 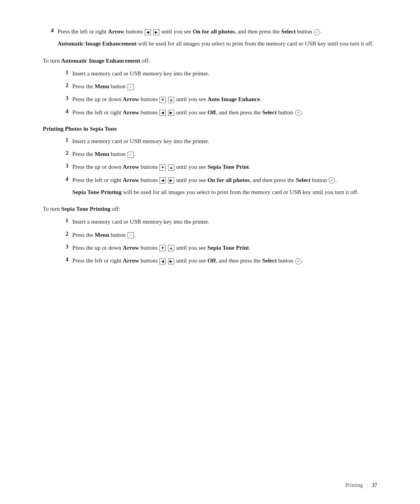 I want to click on step-4-sepia-off: 4 Press the left or right Arrow buttons …, so click(x=217, y=261).